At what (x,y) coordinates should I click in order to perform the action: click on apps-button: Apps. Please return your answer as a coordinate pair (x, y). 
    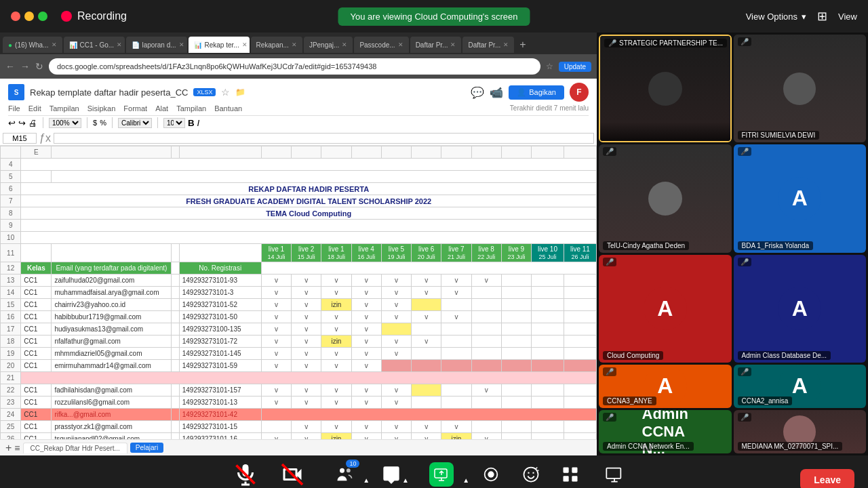
    Looking at the image, I should click on (570, 475).